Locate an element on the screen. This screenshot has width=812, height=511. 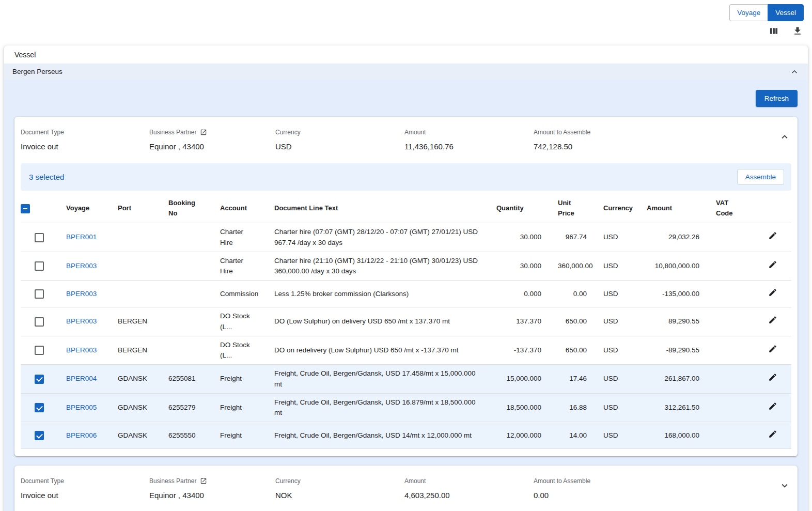
cell-line-text: DO (Low Sulphur) on delivery USD 650 /mt… is located at coordinates (377, 322).